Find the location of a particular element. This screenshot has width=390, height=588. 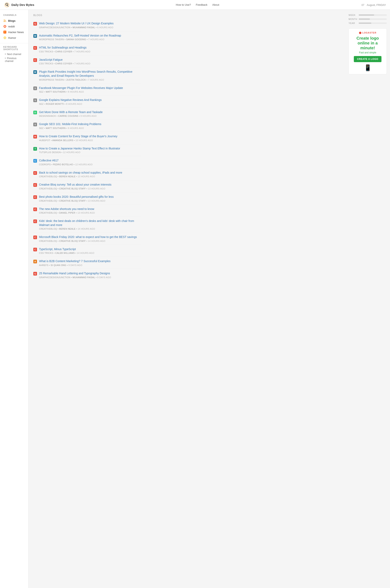

article-content: The new Adobe shortcuts you need to know… is located at coordinates (90, 211).